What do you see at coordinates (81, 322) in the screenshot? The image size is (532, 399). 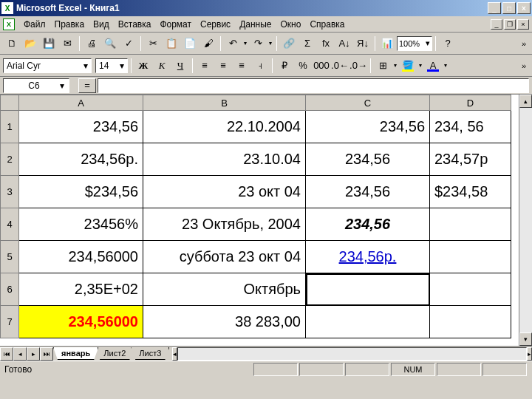 I see `cell-a7: 234,56000` at bounding box center [81, 322].